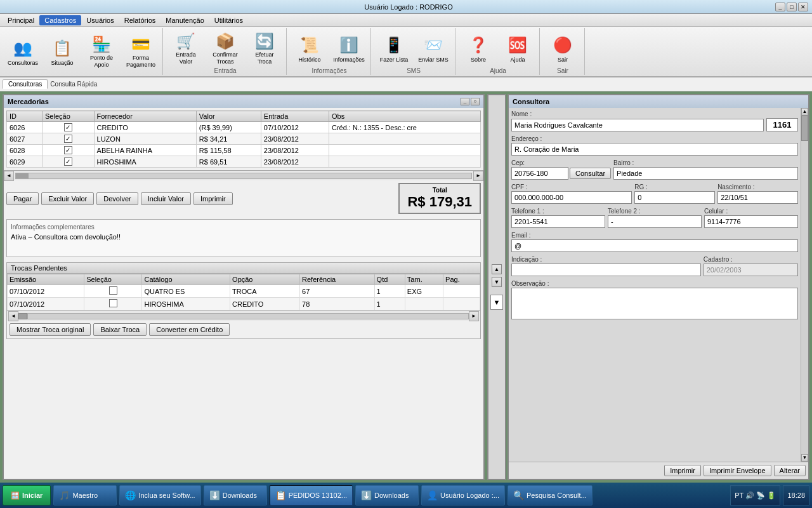 This screenshot has height=508, width=812. I want to click on scroll-up-btn: ▲, so click(804, 112).